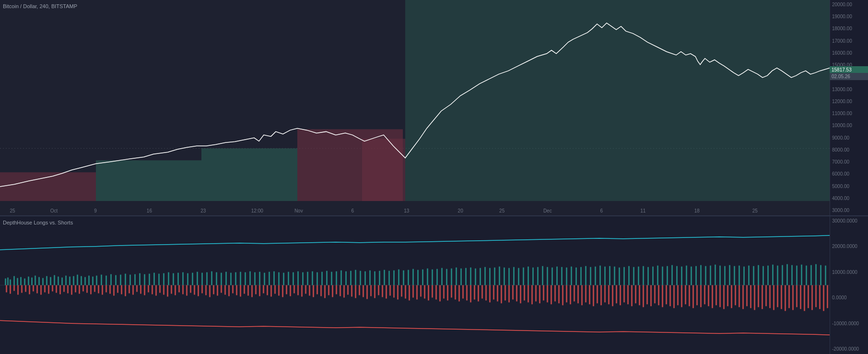  What do you see at coordinates (849, 285) in the screenshot?
I see `indicator-y-axis: 30000.0000 20000.0000 10000.0000 0.0000 …` at bounding box center [849, 285].